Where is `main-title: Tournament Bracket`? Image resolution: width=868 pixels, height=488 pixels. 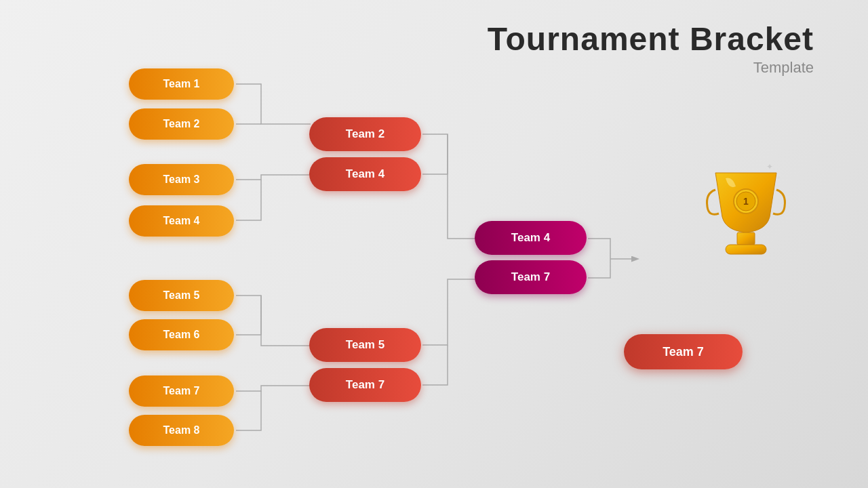 main-title: Tournament Bracket is located at coordinates (651, 39).